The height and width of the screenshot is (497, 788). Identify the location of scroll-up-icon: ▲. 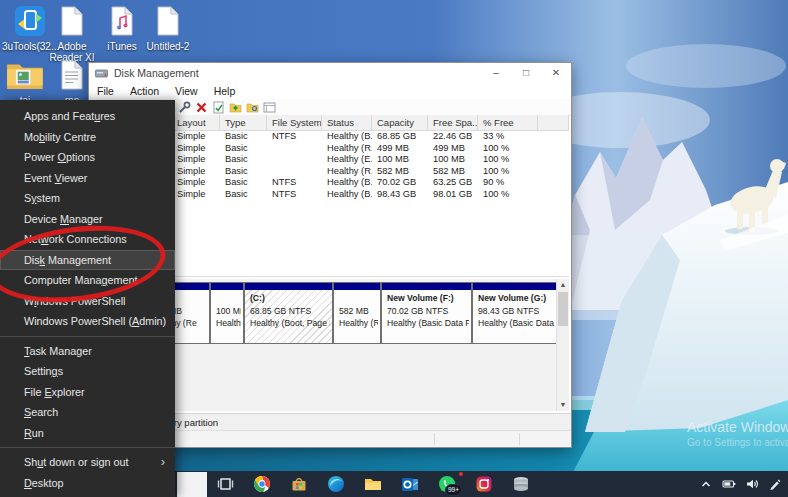
(563, 285).